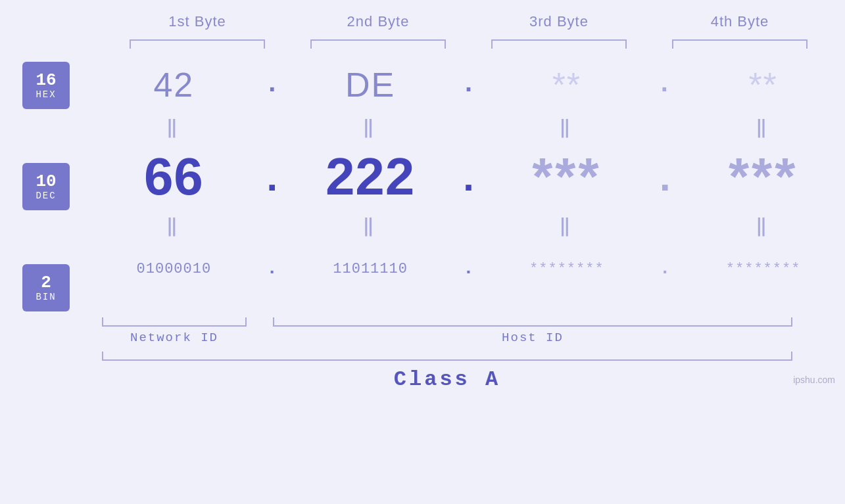  What do you see at coordinates (567, 226) in the screenshot?
I see `eq-7: ‖` at bounding box center [567, 226].